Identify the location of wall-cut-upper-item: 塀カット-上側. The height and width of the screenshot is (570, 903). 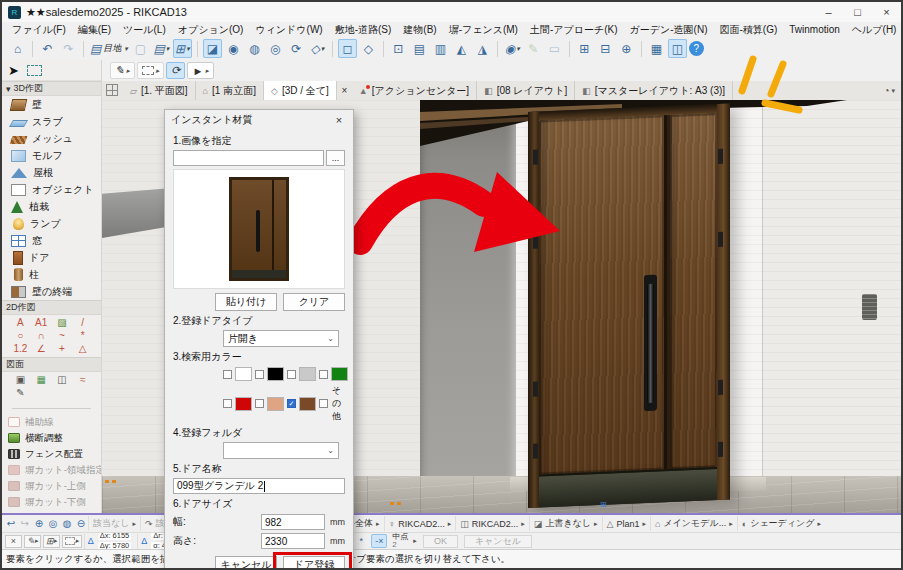
(52, 486).